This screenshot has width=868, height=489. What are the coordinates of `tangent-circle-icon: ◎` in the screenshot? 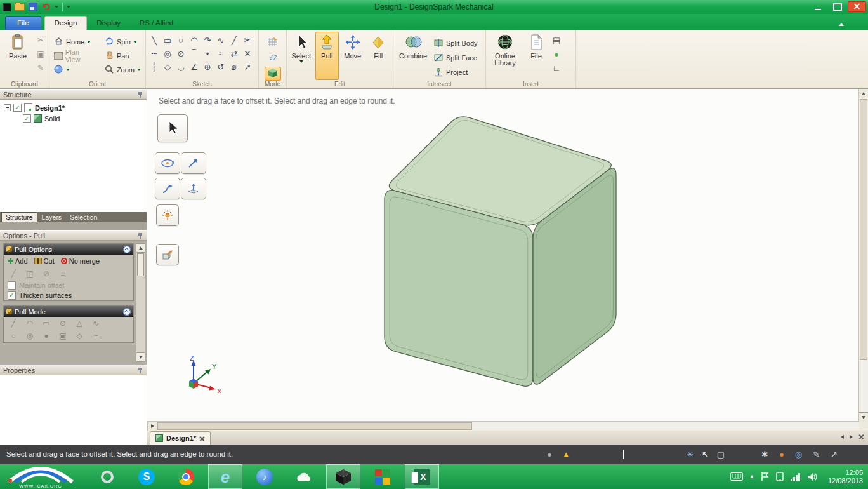 It's located at (168, 53).